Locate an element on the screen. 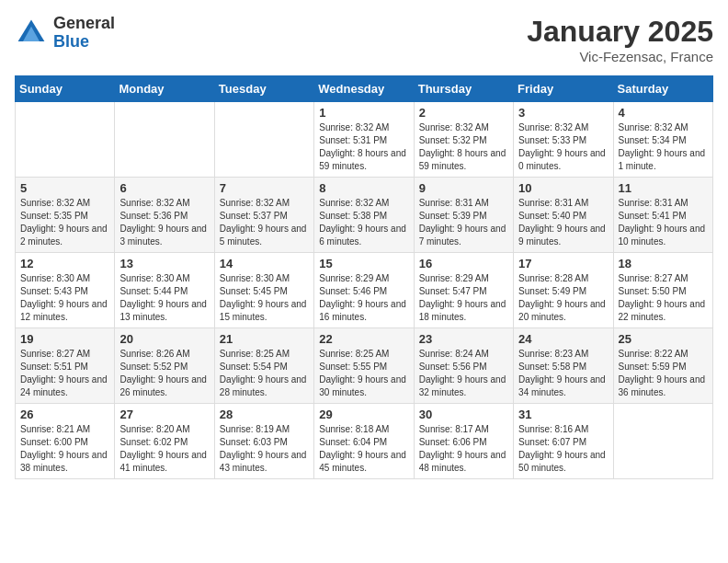  month-title: January 2025 is located at coordinates (620, 31).